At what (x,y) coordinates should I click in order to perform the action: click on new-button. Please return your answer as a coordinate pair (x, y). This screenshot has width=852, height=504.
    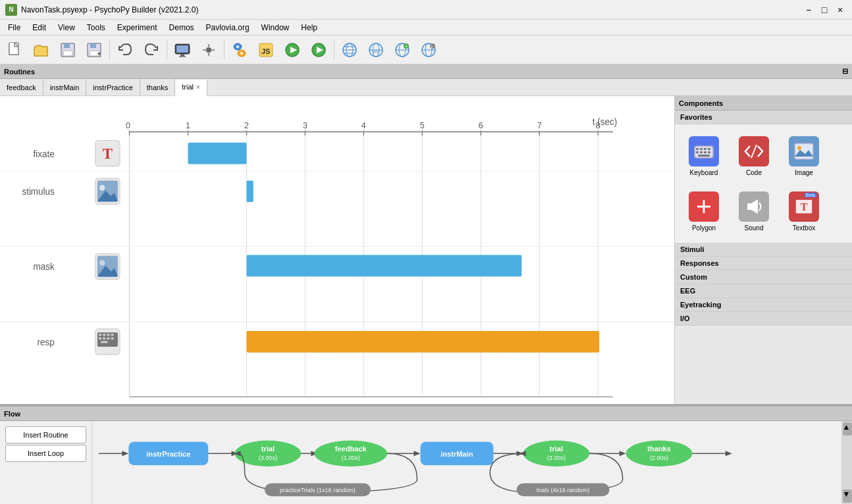
    Looking at the image, I should click on (15, 50).